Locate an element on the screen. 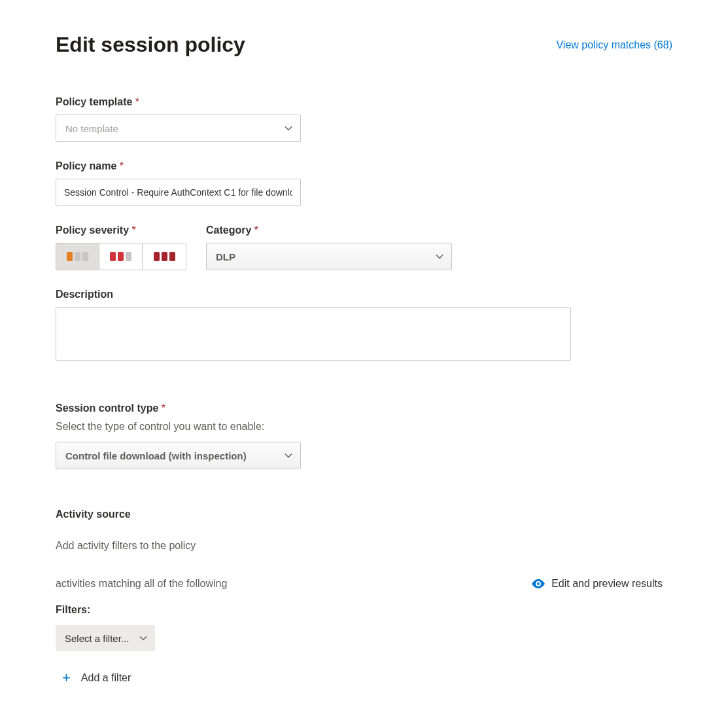 The width and height of the screenshot is (728, 714). plus-icon: + is located at coordinates (67, 678).